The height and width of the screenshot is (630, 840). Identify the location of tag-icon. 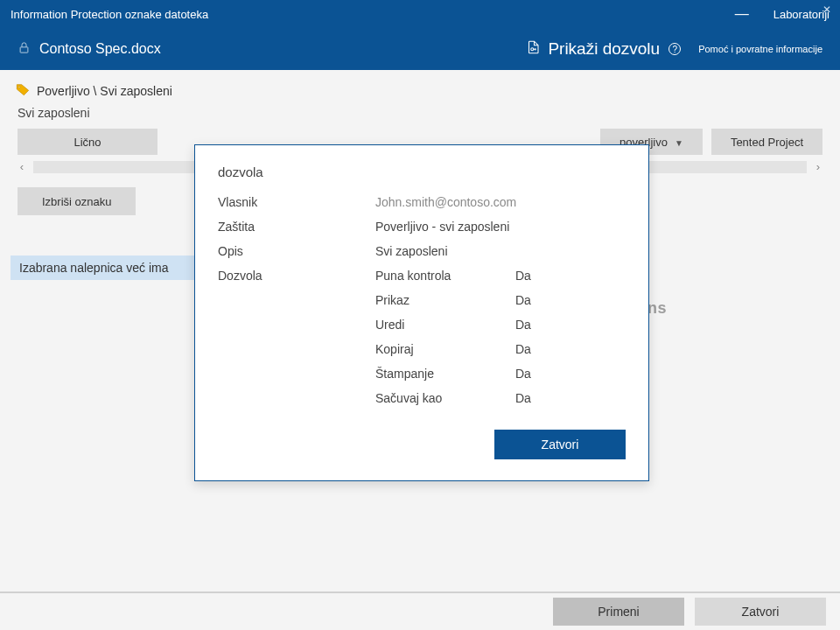
(23, 91).